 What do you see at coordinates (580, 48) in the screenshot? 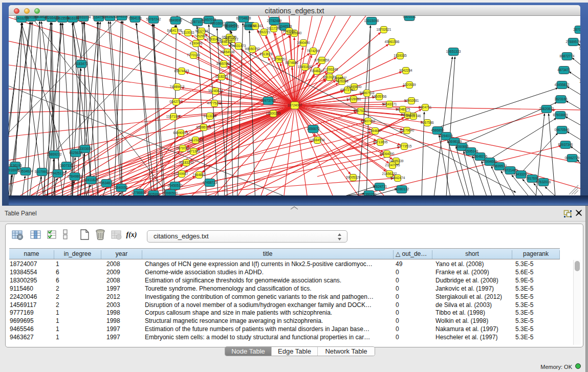
I see `svg-text: 06990162` at bounding box center [580, 48].